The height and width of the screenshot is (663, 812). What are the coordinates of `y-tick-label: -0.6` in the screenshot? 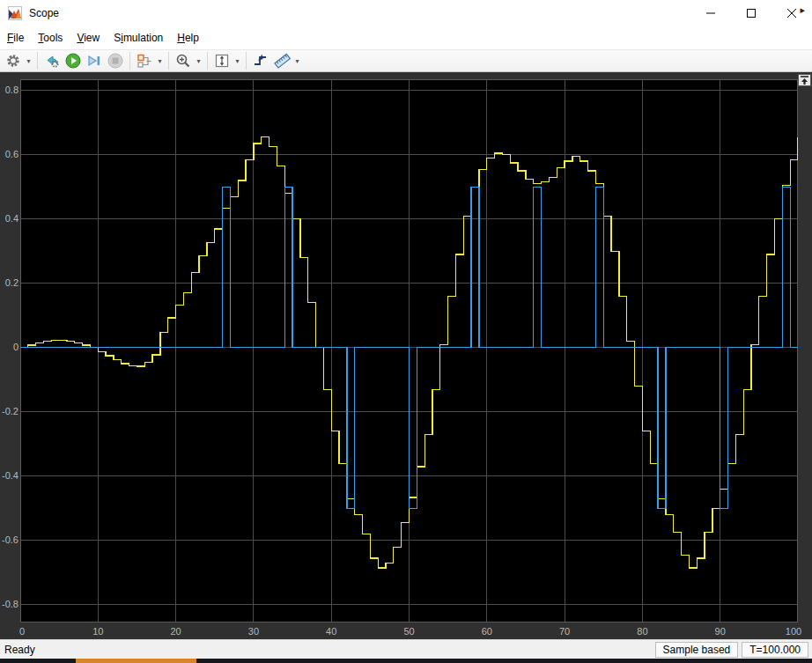 It's located at (9, 541).